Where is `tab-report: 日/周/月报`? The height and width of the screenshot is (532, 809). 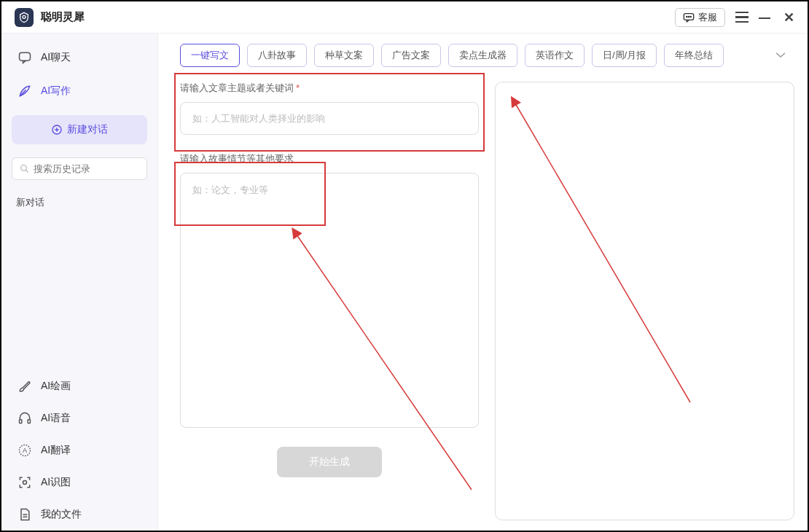 tab-report: 日/周/月报 is located at coordinates (624, 55).